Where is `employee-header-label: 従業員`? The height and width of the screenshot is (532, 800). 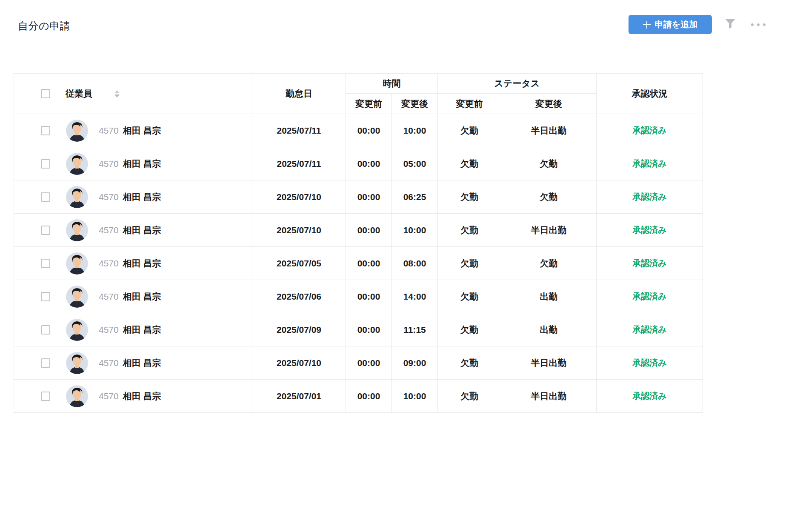 employee-header-label: 従業員 is located at coordinates (79, 94).